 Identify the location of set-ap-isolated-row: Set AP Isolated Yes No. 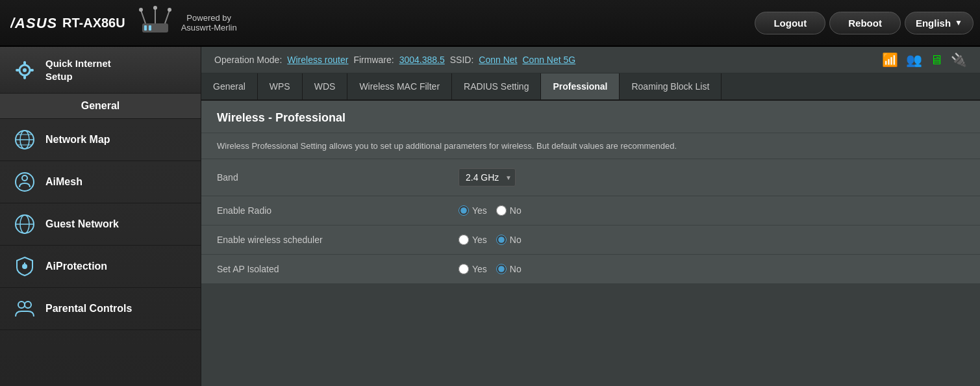
(591, 269).